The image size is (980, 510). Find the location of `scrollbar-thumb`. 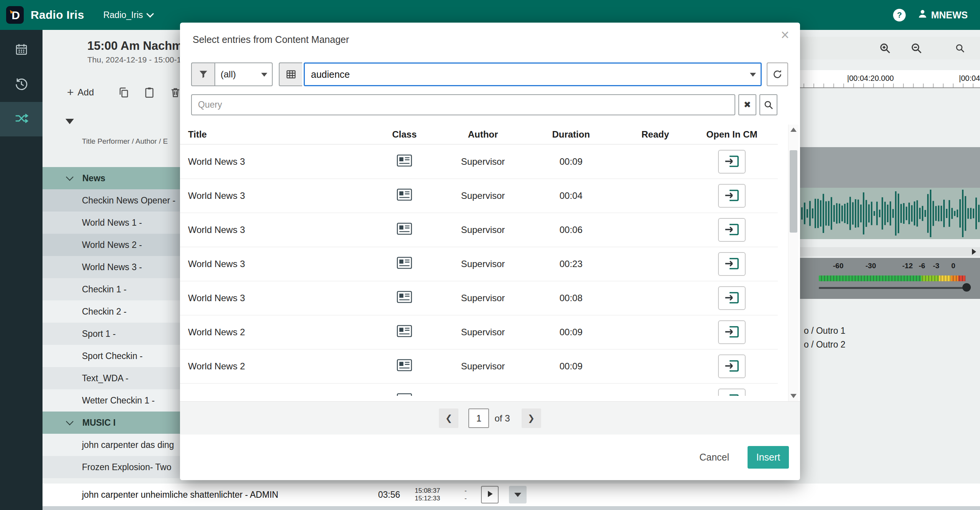

scrollbar-thumb is located at coordinates (793, 192).